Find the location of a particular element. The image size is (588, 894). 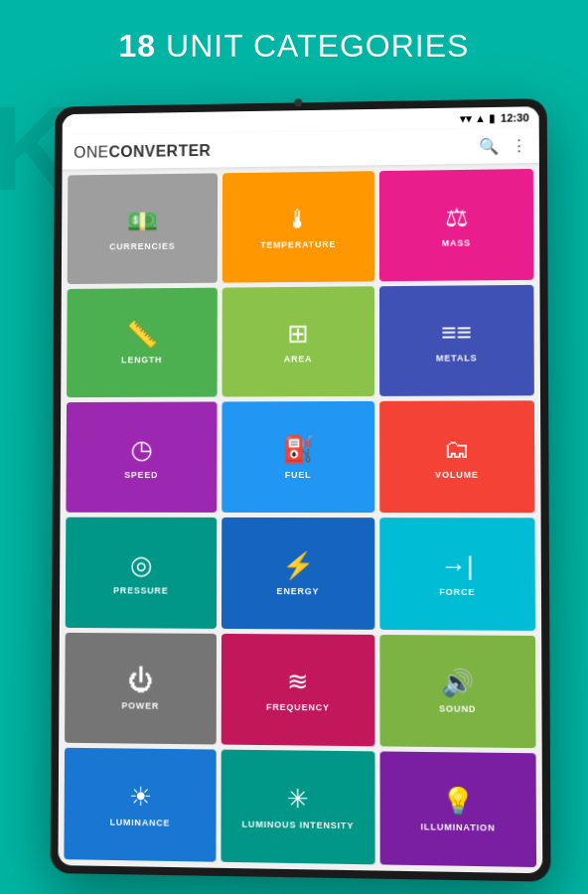

battery-icon: ▮ is located at coordinates (492, 117).